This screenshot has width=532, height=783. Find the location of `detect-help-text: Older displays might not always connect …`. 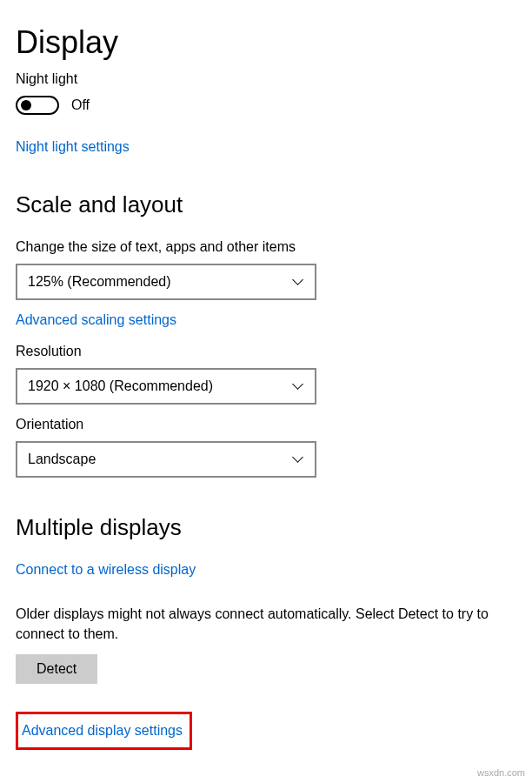

detect-help-text: Older displays might not always connect … is located at coordinates (255, 624).